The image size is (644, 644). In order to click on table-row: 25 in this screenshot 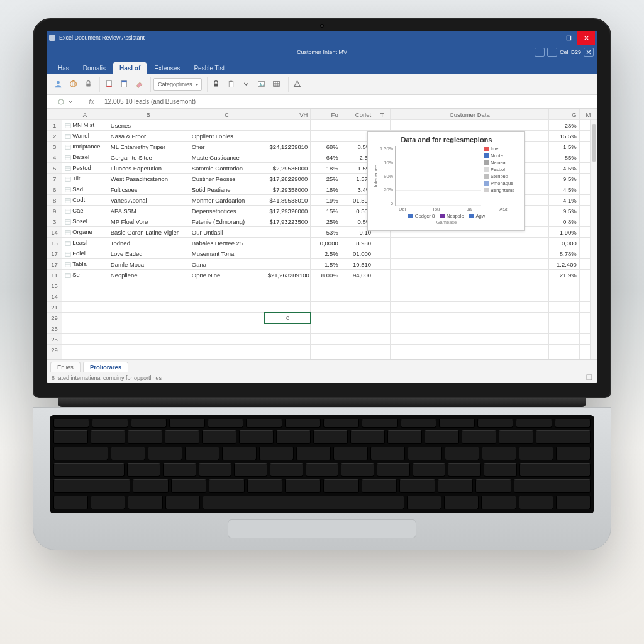, I will do `click(322, 340)`.